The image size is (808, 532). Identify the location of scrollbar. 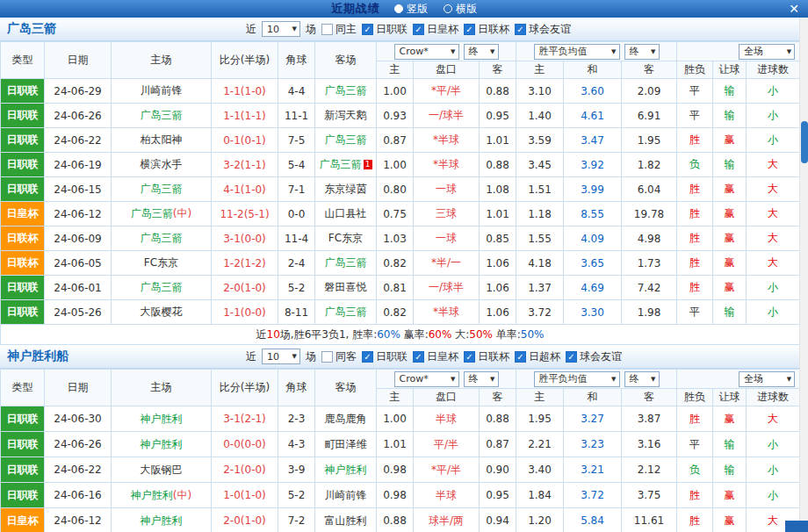
(804, 275).